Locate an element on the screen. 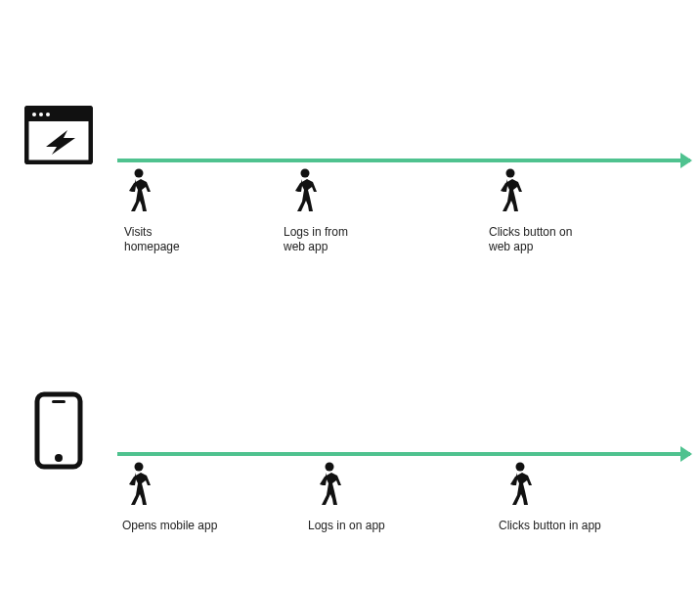  browser-icon is located at coordinates (59, 137).